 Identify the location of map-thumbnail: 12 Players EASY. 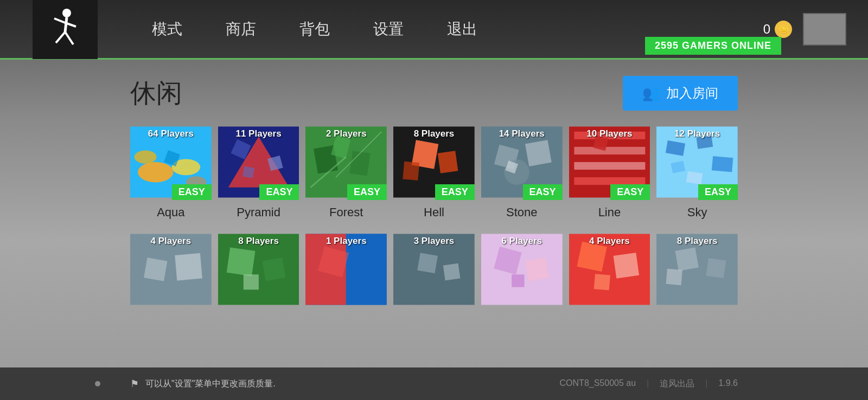
(697, 162).